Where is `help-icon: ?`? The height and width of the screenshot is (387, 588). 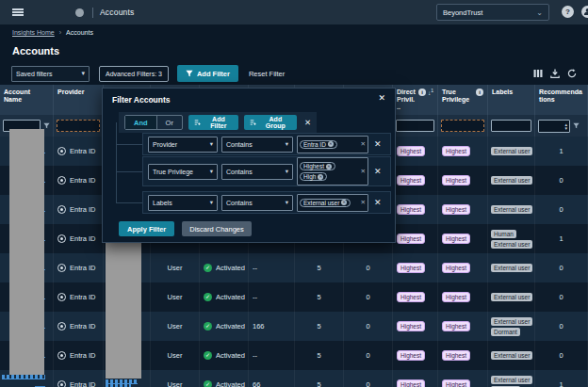
help-icon: ? is located at coordinates (567, 11).